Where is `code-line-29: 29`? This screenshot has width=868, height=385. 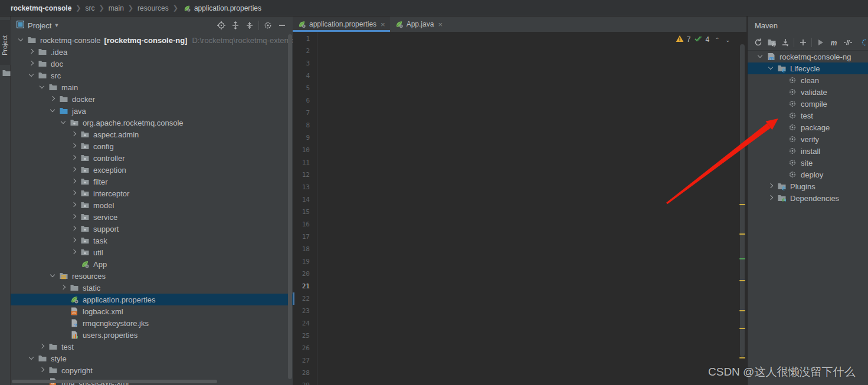 code-line-29: 29 is located at coordinates (519, 382).